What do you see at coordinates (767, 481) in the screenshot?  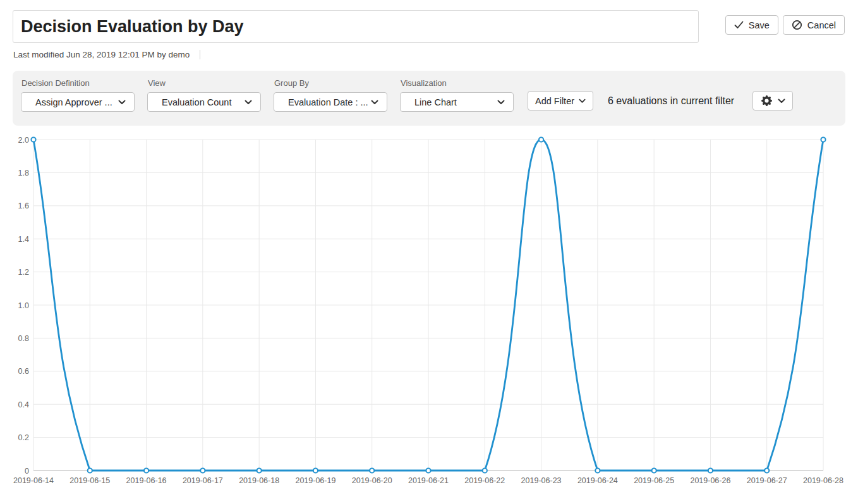 I see `x-tick-label: 2019-06-27` at bounding box center [767, 481].